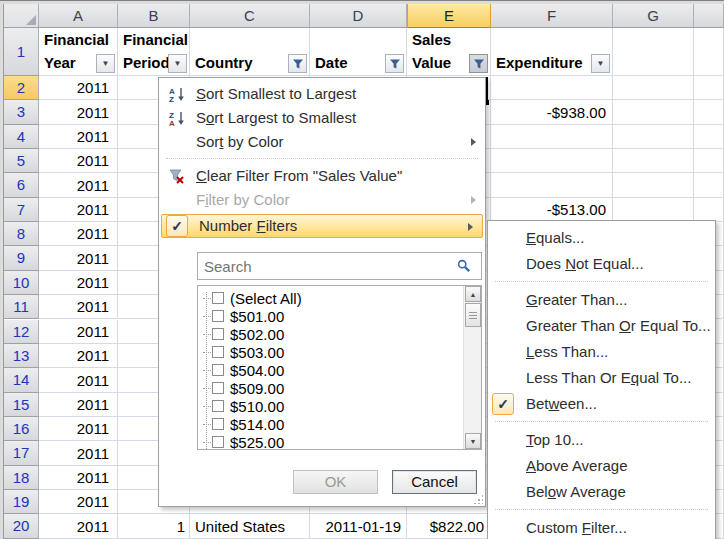 The height and width of the screenshot is (539, 724). Describe the element at coordinates (22, 405) in the screenshot. I see `row-header-15: 15` at that location.